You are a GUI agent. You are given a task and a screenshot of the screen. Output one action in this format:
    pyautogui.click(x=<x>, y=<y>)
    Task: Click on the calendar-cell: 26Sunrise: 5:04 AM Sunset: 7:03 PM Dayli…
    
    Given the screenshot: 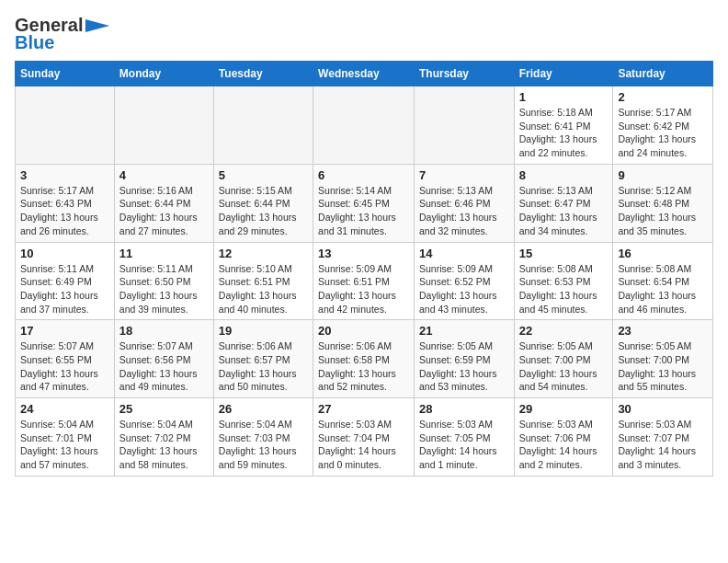 What is the action you would take?
    pyautogui.click(x=263, y=438)
    